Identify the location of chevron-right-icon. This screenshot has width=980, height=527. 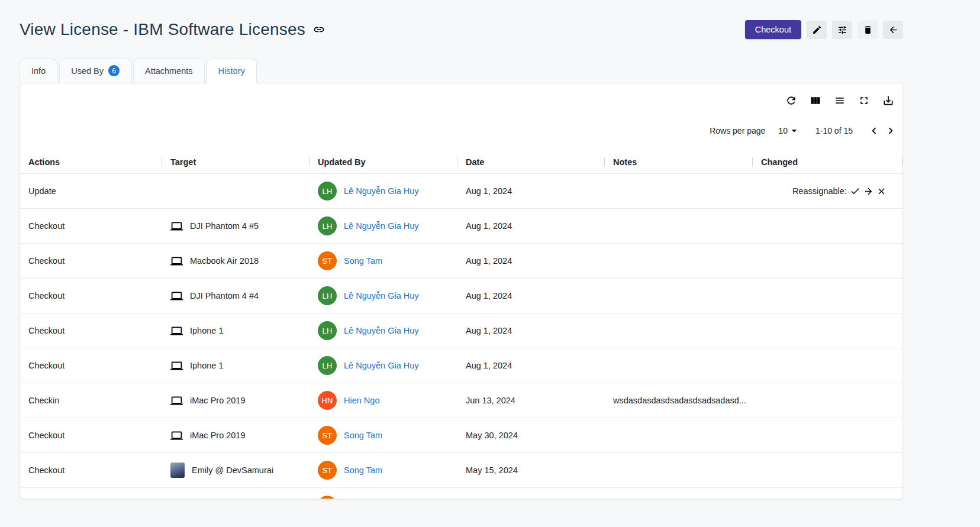
(891, 131).